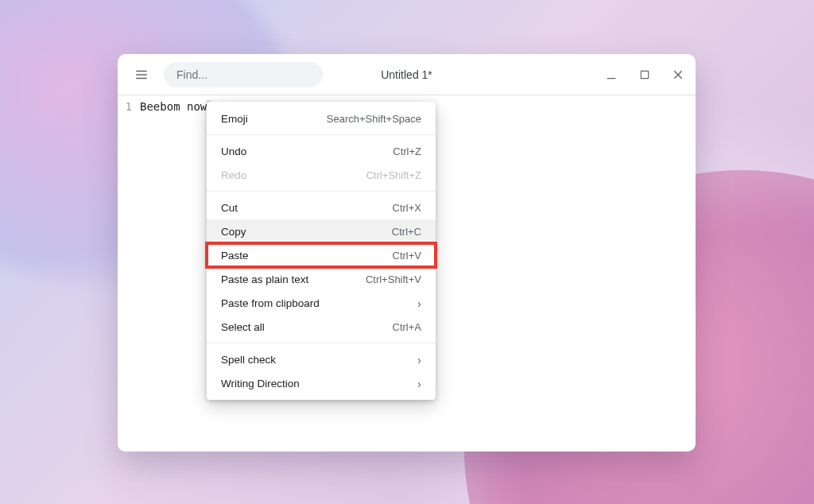 The width and height of the screenshot is (814, 504). What do you see at coordinates (248, 359) in the screenshot?
I see `menu-item-label: Spell check` at bounding box center [248, 359].